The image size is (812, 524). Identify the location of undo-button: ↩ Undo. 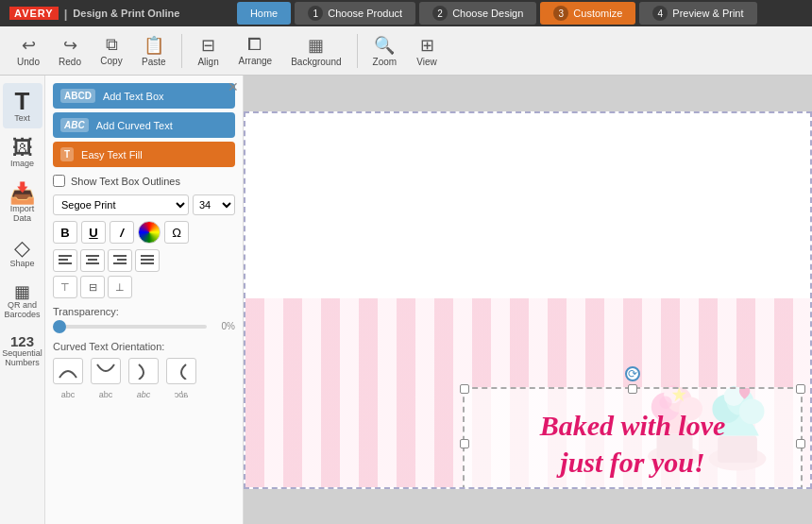
(28, 51).